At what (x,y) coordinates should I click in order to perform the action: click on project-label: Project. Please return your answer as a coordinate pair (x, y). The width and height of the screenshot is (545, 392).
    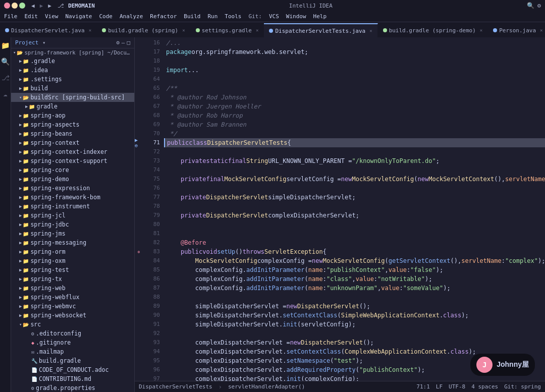
    Looking at the image, I should click on (27, 42).